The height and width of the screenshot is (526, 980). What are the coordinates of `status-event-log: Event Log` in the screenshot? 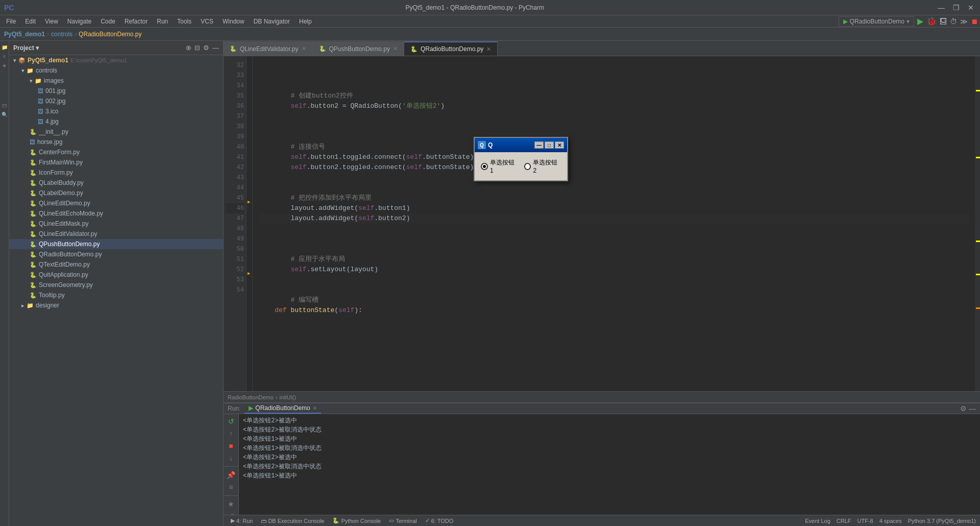 It's located at (818, 521).